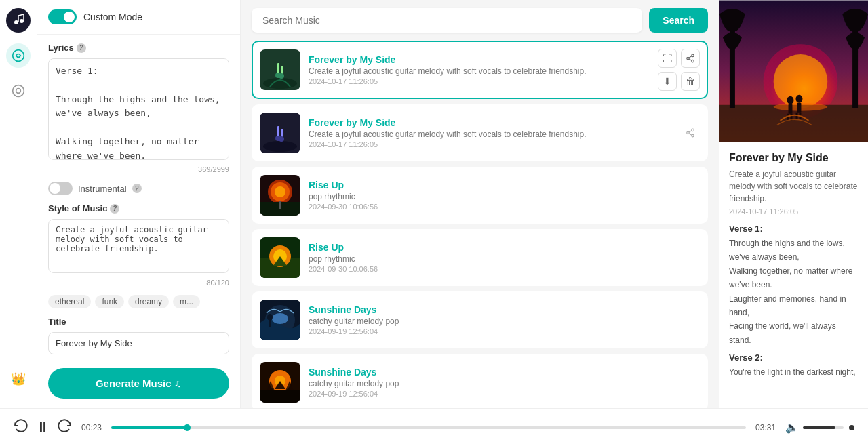 Image resolution: width=868 pixels, height=446 pixels. Describe the element at coordinates (505, 259) in the screenshot. I see `song-desc-4: pop rhythmic` at that location.